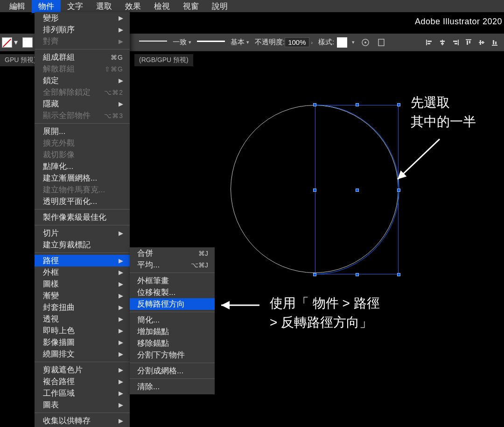 This screenshot has width=504, height=427. I want to click on submenu-item: 分割成網格..., so click(172, 371).